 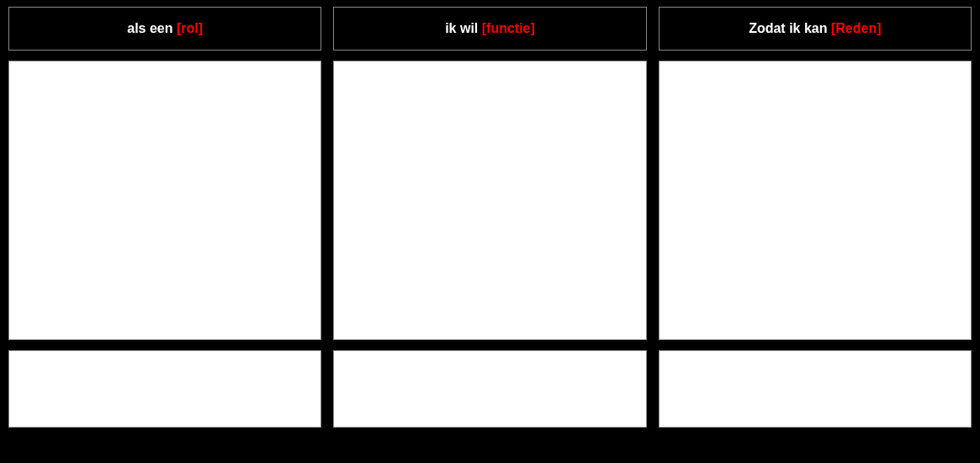 I want to click on header-reason-bracket: [Reden], so click(x=856, y=29).